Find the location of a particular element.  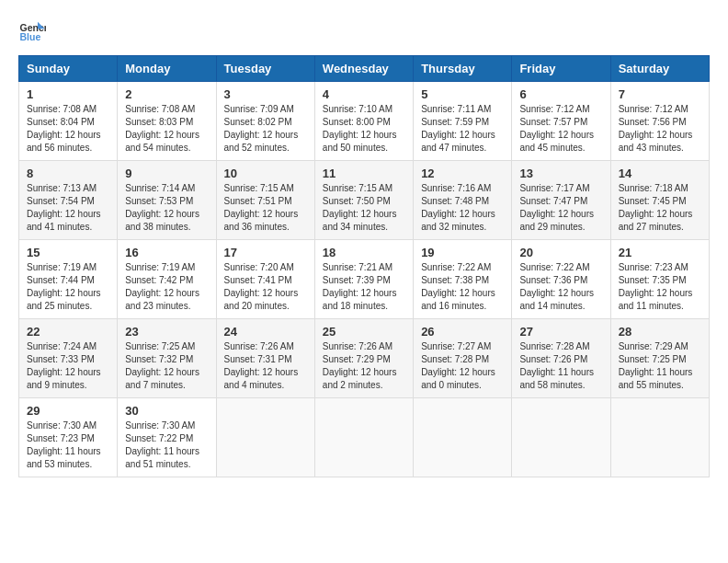

day-number: 15 is located at coordinates (68, 252).